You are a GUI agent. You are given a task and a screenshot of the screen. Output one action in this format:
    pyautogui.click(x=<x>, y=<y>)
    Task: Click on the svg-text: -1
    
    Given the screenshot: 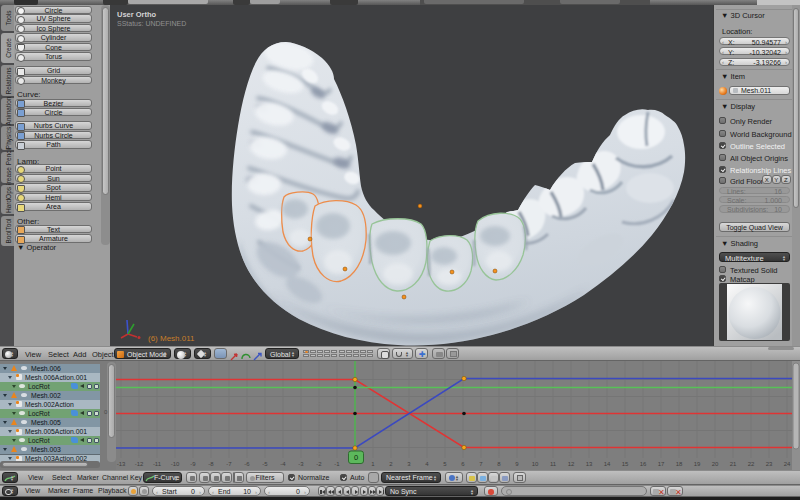 What is the action you would take?
    pyautogui.click(x=337, y=464)
    